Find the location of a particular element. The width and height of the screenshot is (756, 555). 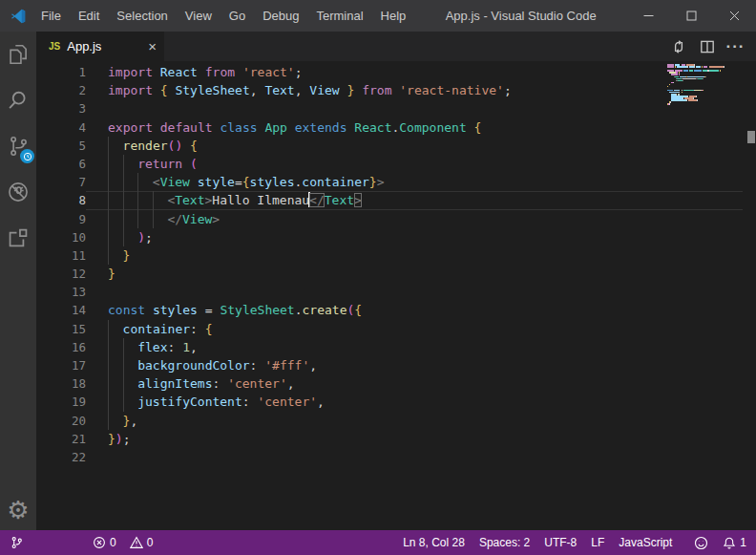

line-number: 16 is located at coordinates (61, 348).